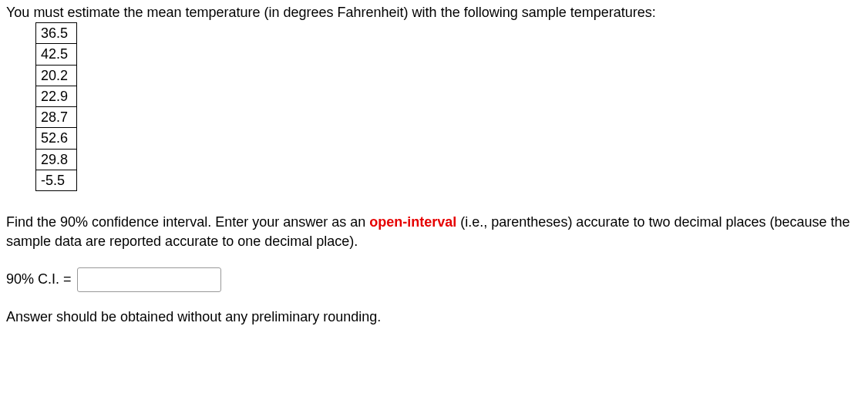  I want to click on table-cell: 20.2, so click(57, 76).